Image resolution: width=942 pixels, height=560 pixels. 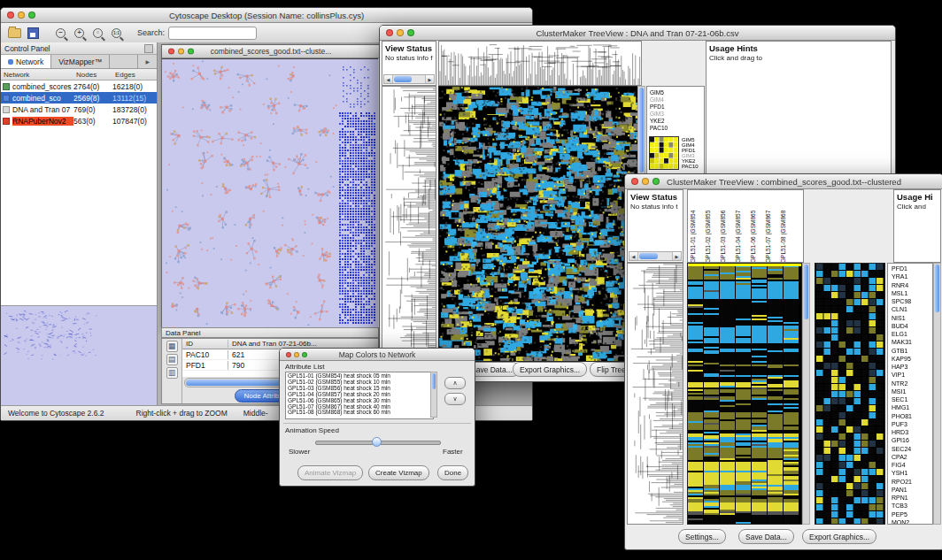 What do you see at coordinates (784, 182) in the screenshot?
I see `treeview2-titlebar: ClusterMaker TreeView : combined_scores_…` at bounding box center [784, 182].